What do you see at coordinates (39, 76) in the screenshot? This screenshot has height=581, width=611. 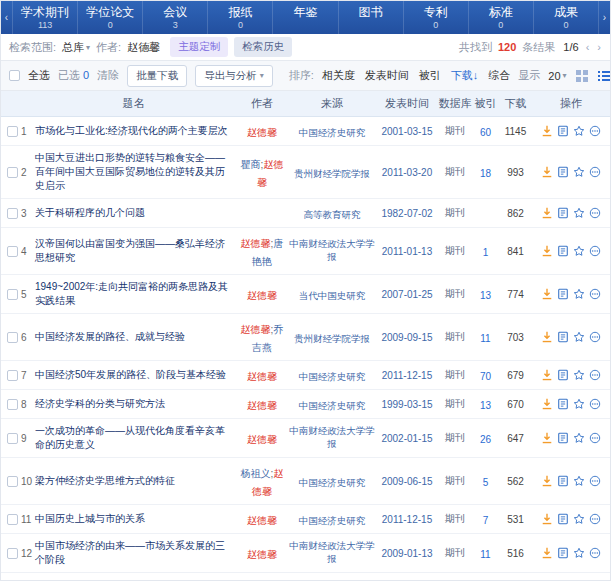 I see `select-all-label: 全选` at bounding box center [39, 76].